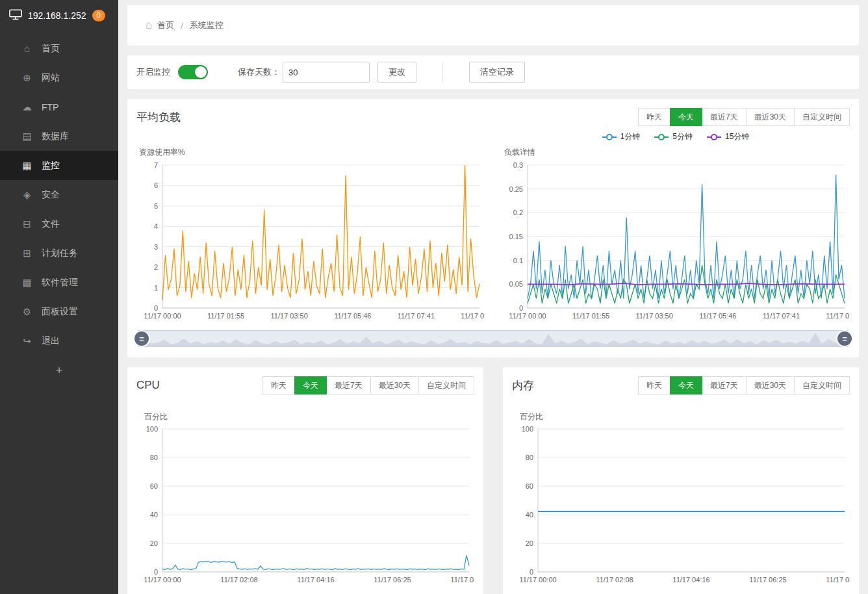 The height and width of the screenshot is (594, 868). What do you see at coordinates (654, 117) in the screenshot?
I see `load-filter-yesterday: 昨天` at bounding box center [654, 117].